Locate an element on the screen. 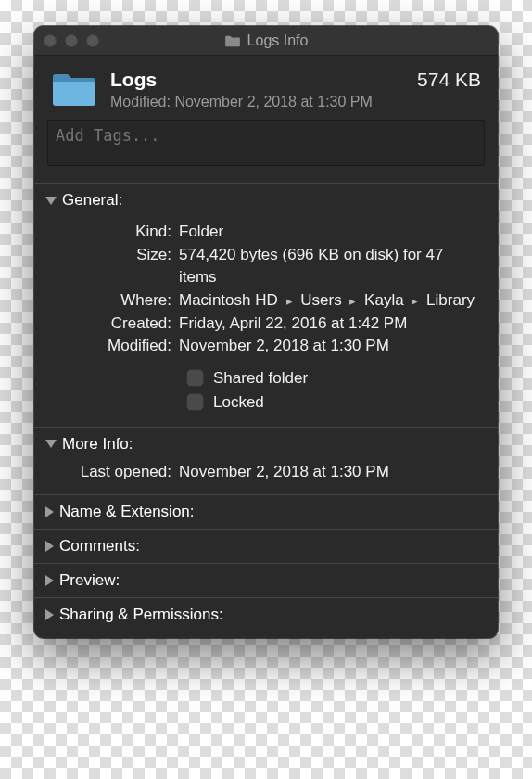 The height and width of the screenshot is (779, 532). traffic-lights is located at coordinates (71, 41).